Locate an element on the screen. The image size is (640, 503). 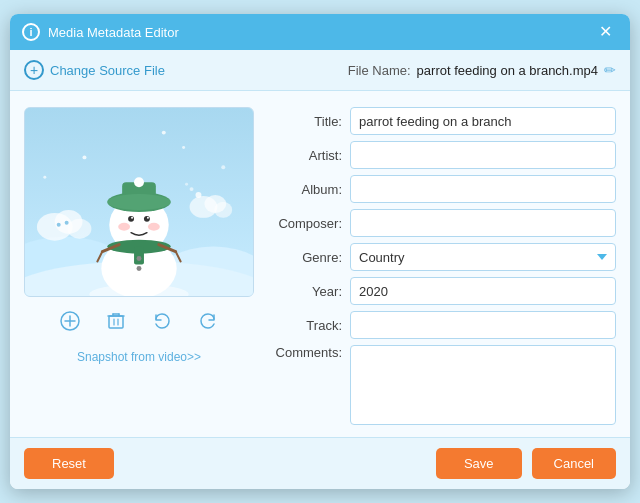
genre-select: Country Pop Rock Jazz Classical Hip-Hop … is located at coordinates (483, 257).